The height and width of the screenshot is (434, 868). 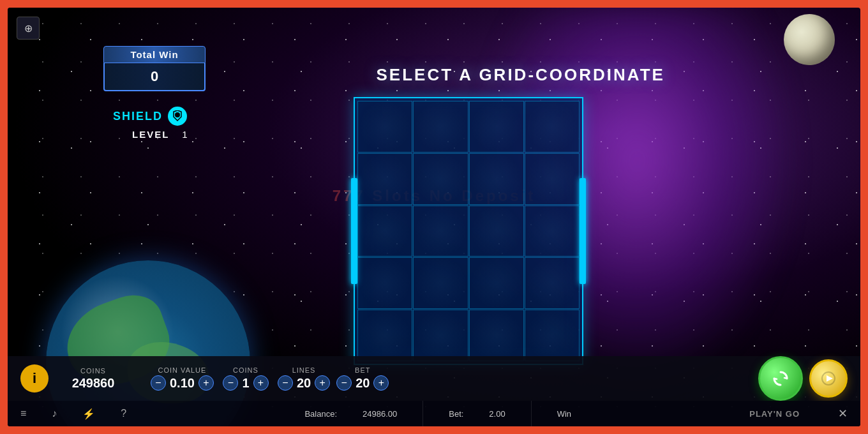 What do you see at coordinates (246, 370) in the screenshot?
I see `coins2-label: COINS` at bounding box center [246, 370].